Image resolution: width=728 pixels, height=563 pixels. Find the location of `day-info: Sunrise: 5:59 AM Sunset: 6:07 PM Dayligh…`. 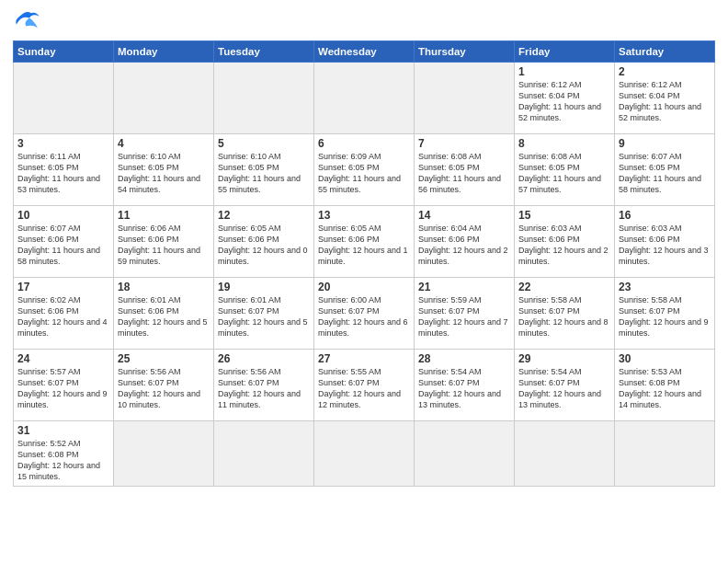

day-info: Sunrise: 5:59 AM Sunset: 6:07 PM Dayligh… is located at coordinates (464, 316).